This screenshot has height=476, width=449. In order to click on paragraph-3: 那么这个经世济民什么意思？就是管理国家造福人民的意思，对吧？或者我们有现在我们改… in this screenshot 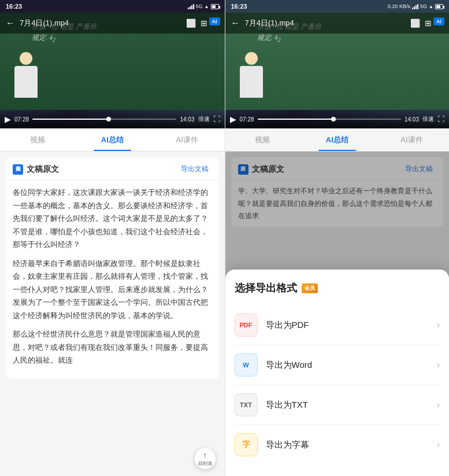, I will do `click(112, 348)`.